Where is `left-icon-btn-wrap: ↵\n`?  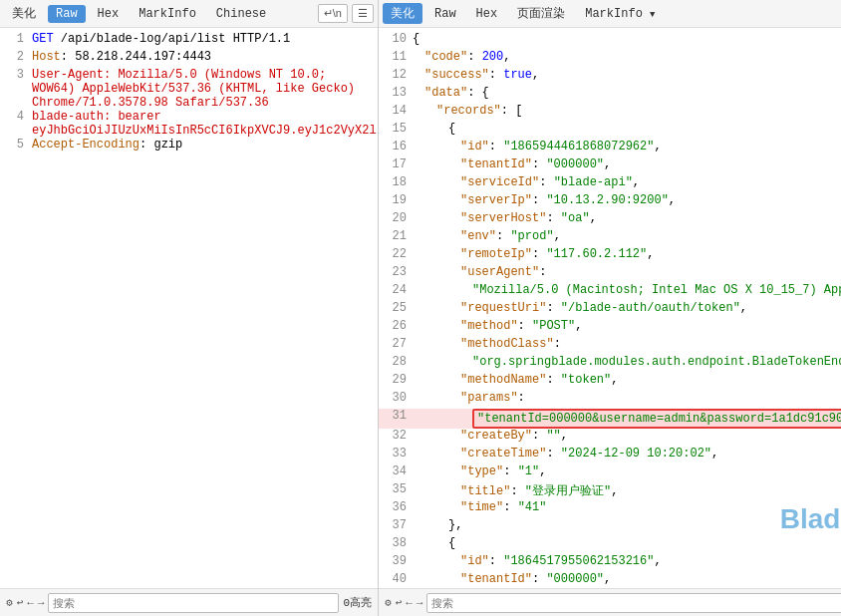
left-icon-btn-wrap: ↵\n is located at coordinates (333, 14).